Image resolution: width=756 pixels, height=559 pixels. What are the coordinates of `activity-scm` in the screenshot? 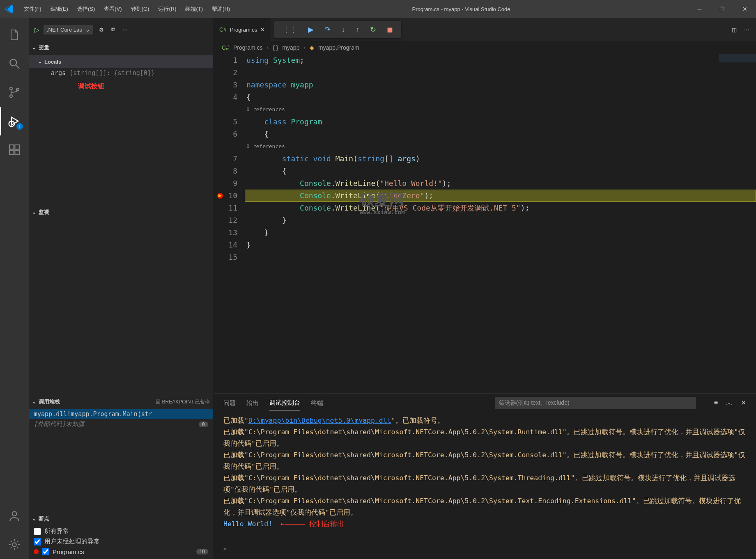 It's located at (14, 92).